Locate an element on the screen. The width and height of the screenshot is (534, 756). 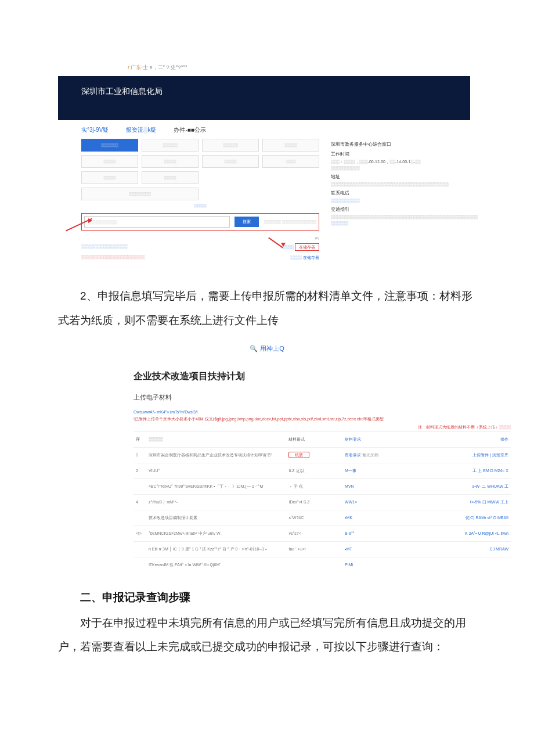
section-2-paragraph: 对于在申报过程中未填完所有信息的用户或已经填写完所有信息且成功提交的用户，若需要… is located at coordinates (267, 635).